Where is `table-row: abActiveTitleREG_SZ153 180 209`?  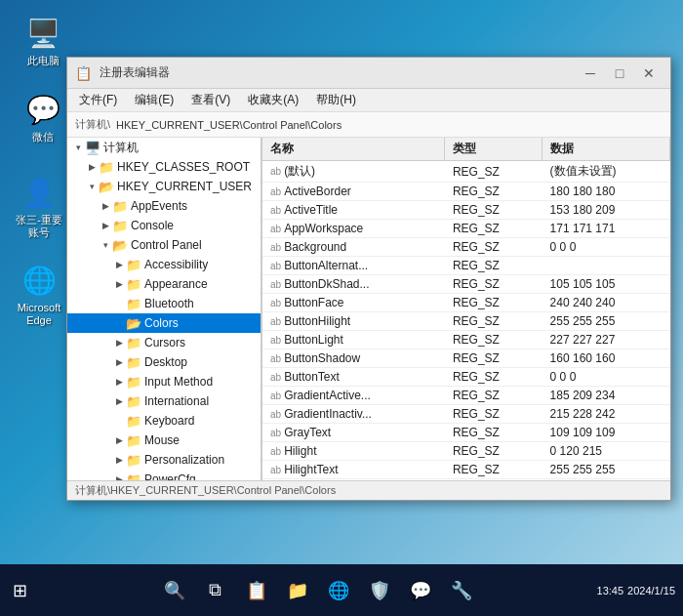 table-row: abActiveTitleREG_SZ153 180 209 is located at coordinates (466, 211).